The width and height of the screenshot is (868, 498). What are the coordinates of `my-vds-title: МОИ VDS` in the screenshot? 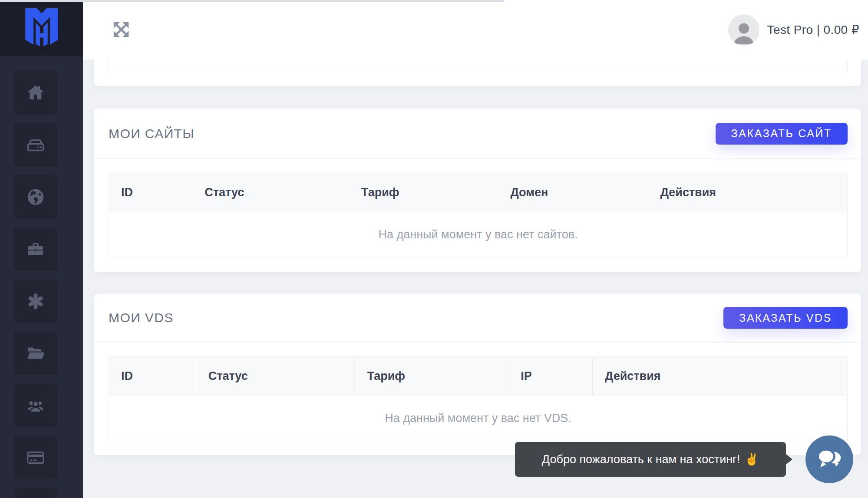 It's located at (141, 318).